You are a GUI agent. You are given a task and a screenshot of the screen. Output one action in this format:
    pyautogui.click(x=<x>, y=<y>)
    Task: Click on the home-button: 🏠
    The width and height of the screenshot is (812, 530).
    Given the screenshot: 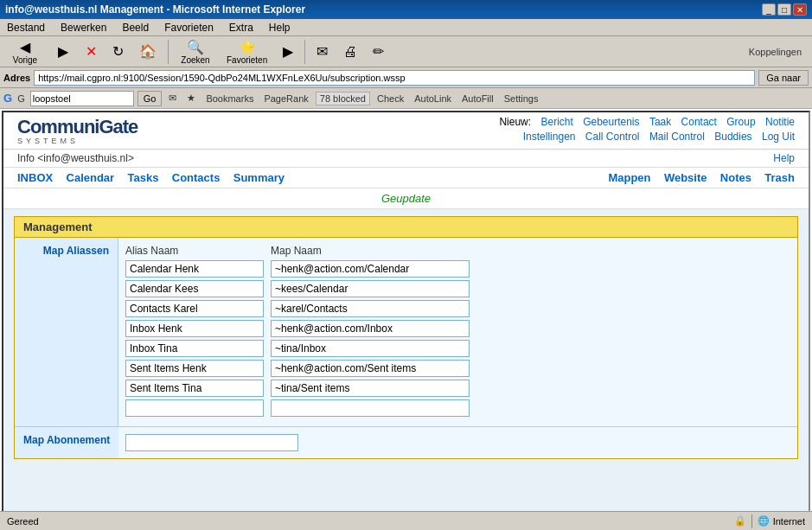 What is the action you would take?
    pyautogui.click(x=148, y=52)
    